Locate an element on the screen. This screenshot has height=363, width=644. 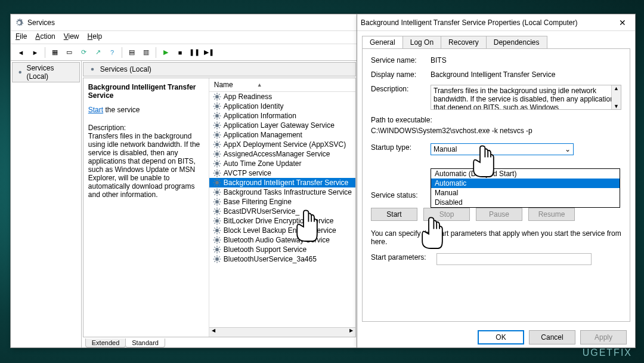
startup-selected: Manual is located at coordinates (445, 149).